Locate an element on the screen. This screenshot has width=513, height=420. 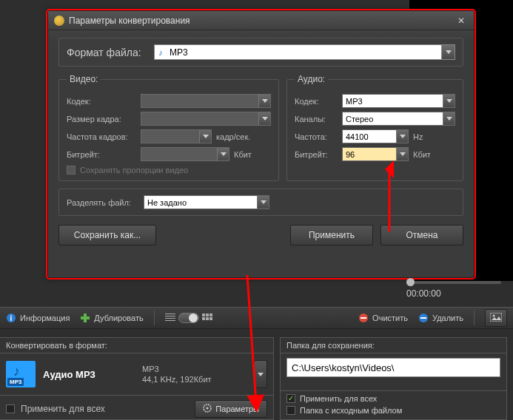
format-dropdown-button is located at coordinates (261, 374).